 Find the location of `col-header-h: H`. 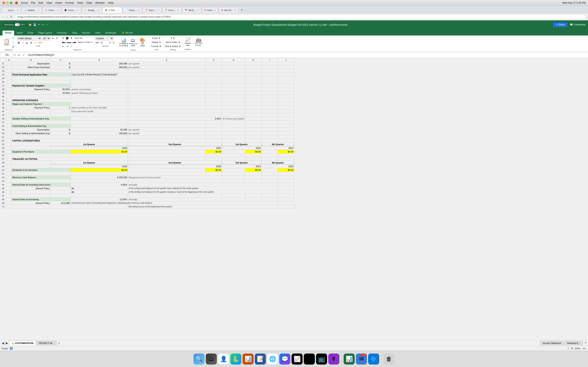

col-header-h: H is located at coordinates (253, 60).